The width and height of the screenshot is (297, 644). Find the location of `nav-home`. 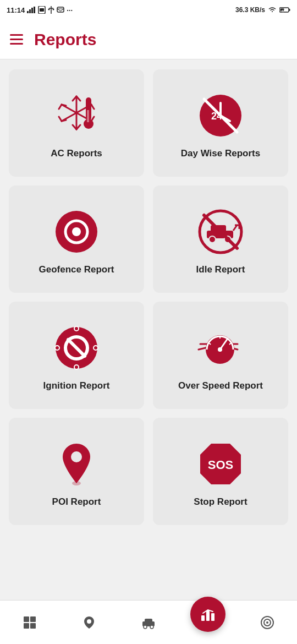

nav-home is located at coordinates (30, 623).